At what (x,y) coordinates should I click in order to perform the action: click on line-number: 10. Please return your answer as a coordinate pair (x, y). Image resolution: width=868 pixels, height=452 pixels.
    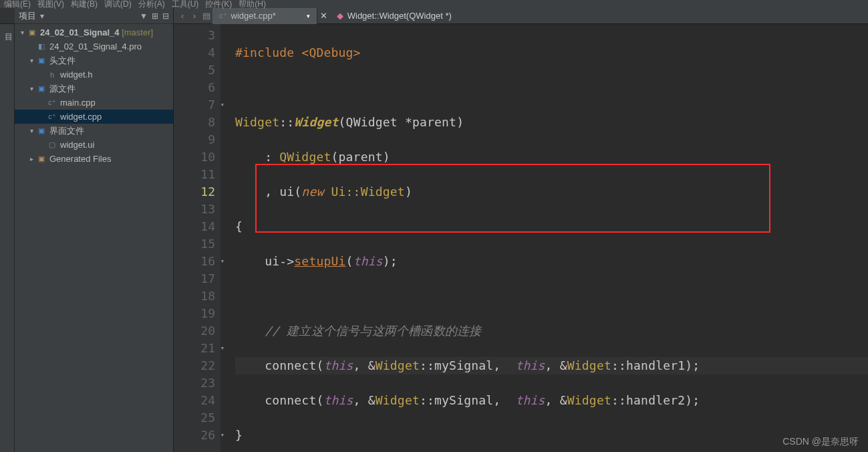
    Looking at the image, I should click on (194, 157).